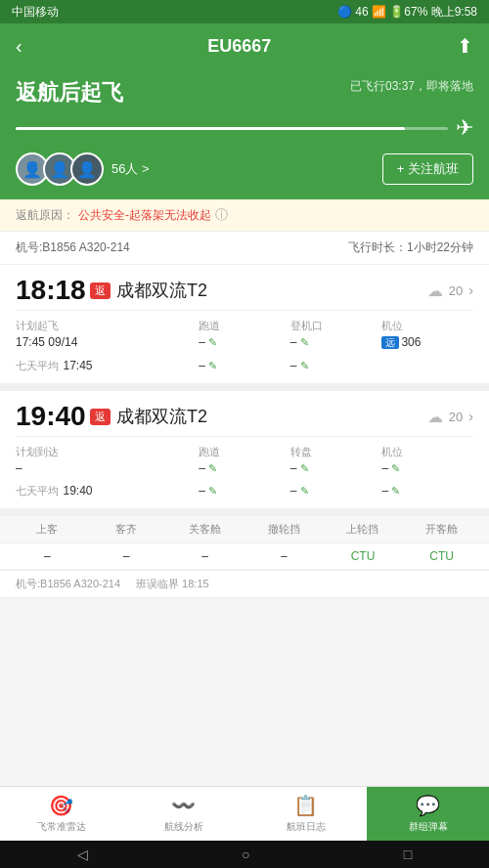  What do you see at coordinates (244, 215) in the screenshot?
I see `warning-bar: 返航原因： 公共安全-起落架无法收起 ⓘ` at bounding box center [244, 215].